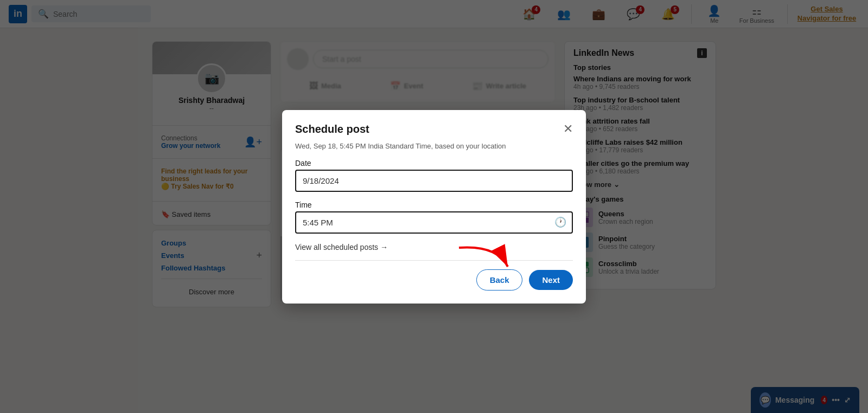  I want to click on modal-subtitle: Wed, Sep 18, 5:45 PM India Standard Time…, so click(434, 146).